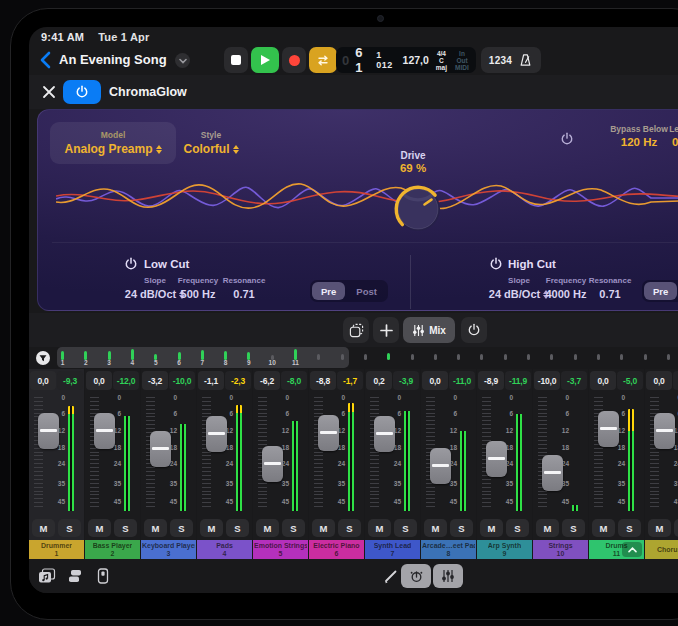  I want to click on peak-level-value: -11,0, so click(462, 380).